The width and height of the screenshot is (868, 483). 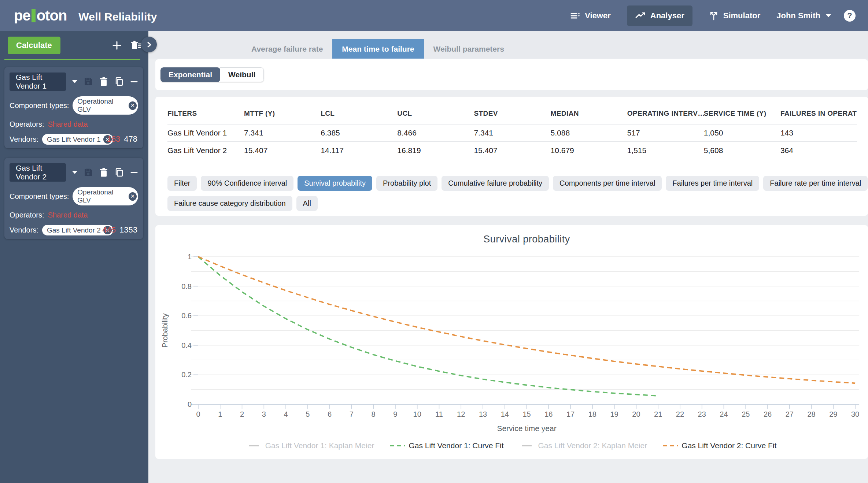 What do you see at coordinates (607, 183) in the screenshot?
I see `button-components-per-time-interval: Components per time interval` at bounding box center [607, 183].